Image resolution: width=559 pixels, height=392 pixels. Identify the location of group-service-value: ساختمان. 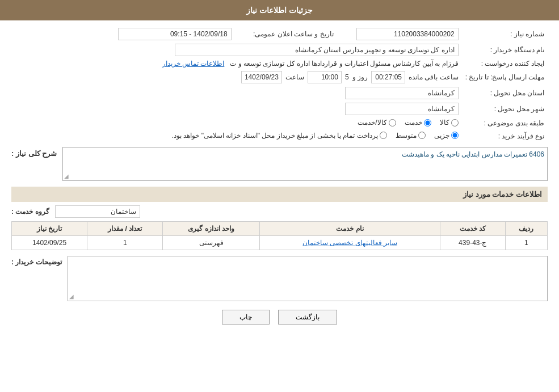
(98, 212).